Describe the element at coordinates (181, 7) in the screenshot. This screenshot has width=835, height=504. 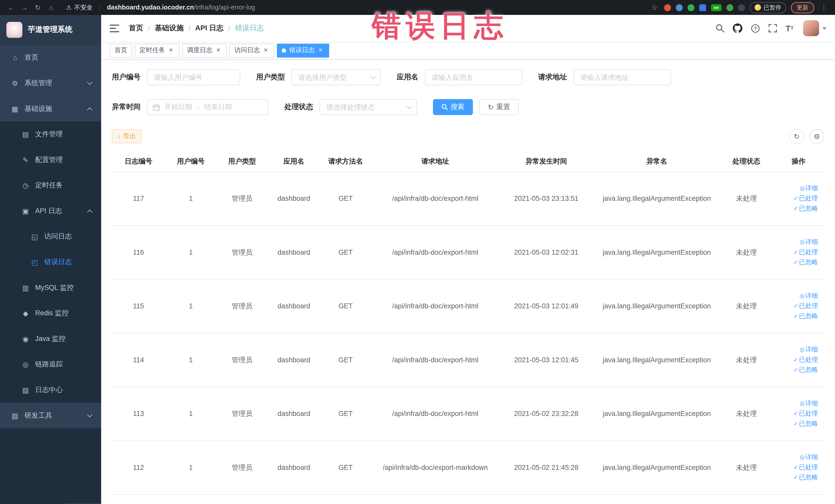
I see `address-bar: dashboard.yudao.iocoder.cn/infra/log/api…` at that location.